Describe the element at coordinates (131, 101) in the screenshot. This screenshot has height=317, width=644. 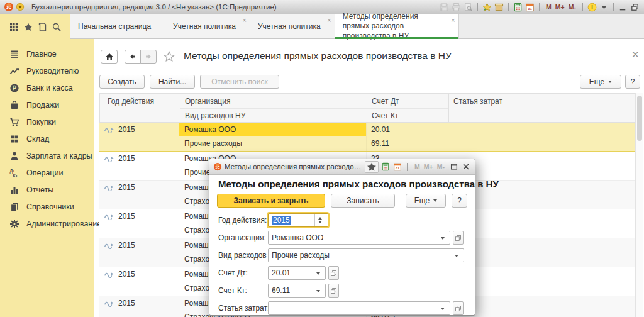
I see `header-year: Год действия` at that location.